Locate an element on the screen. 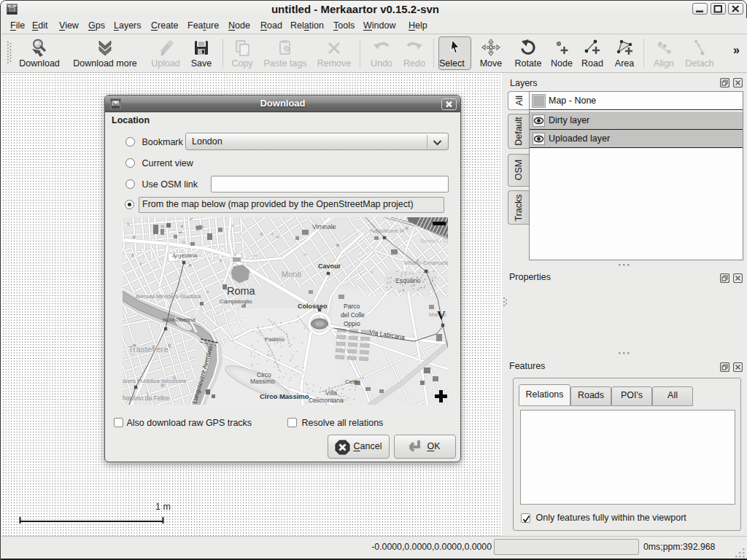  svg-text: hardino da Feltre is located at coordinates (146, 398).